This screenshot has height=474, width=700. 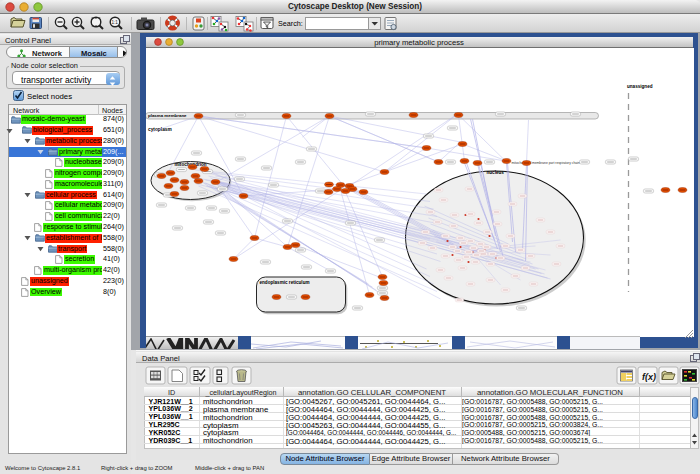 I want to click on svg-text: nucleus, so click(x=495, y=172).